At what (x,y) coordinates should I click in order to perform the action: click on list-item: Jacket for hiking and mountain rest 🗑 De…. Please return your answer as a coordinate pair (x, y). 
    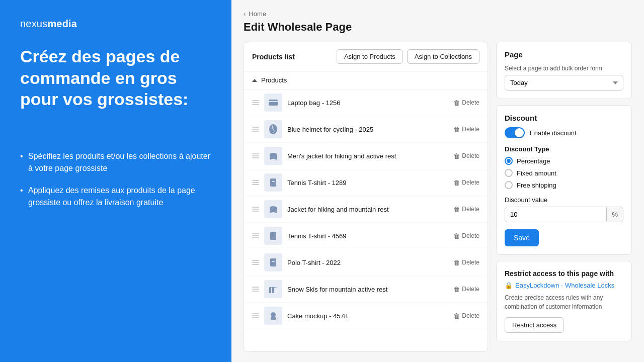
    Looking at the image, I should click on (366, 209).